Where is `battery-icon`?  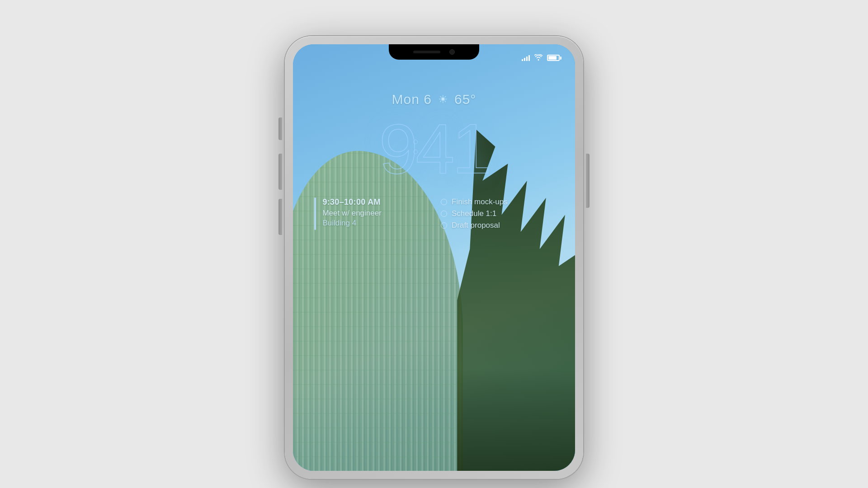
battery-icon is located at coordinates (554, 58).